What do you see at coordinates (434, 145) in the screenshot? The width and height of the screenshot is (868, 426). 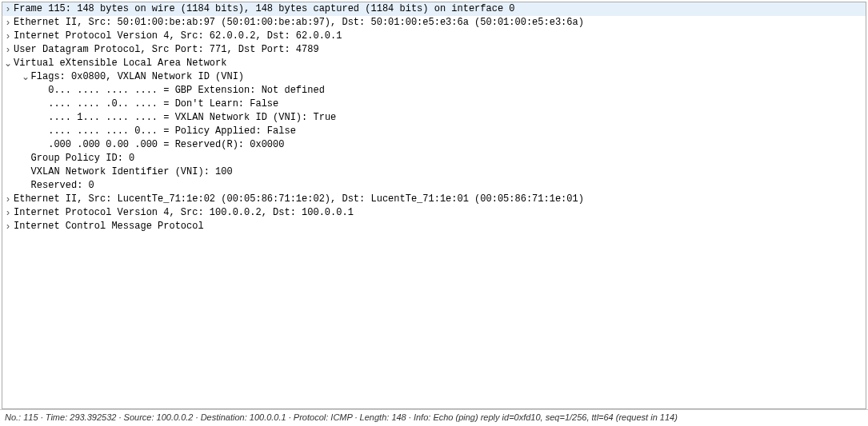 I see `protocol-tree-row: ·.000 .000 0.00 .000 = Reserved(R): 0x00…` at bounding box center [434, 145].